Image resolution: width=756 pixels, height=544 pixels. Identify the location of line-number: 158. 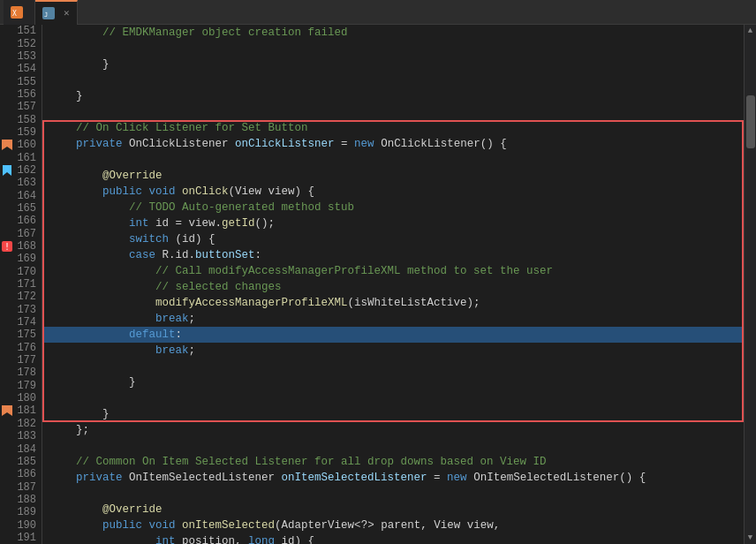
(28, 120).